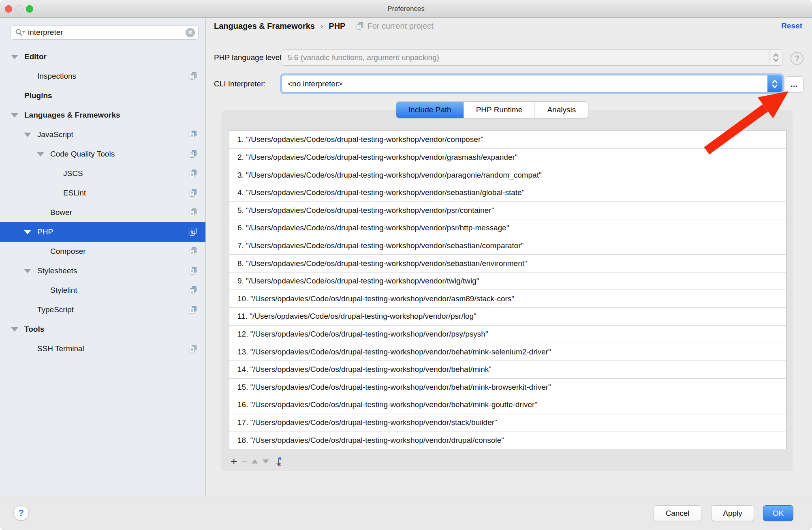 The height and width of the screenshot is (530, 812). Describe the element at coordinates (103, 349) in the screenshot. I see `sidebar-item-ssh-terminal: SSH Terminal` at that location.